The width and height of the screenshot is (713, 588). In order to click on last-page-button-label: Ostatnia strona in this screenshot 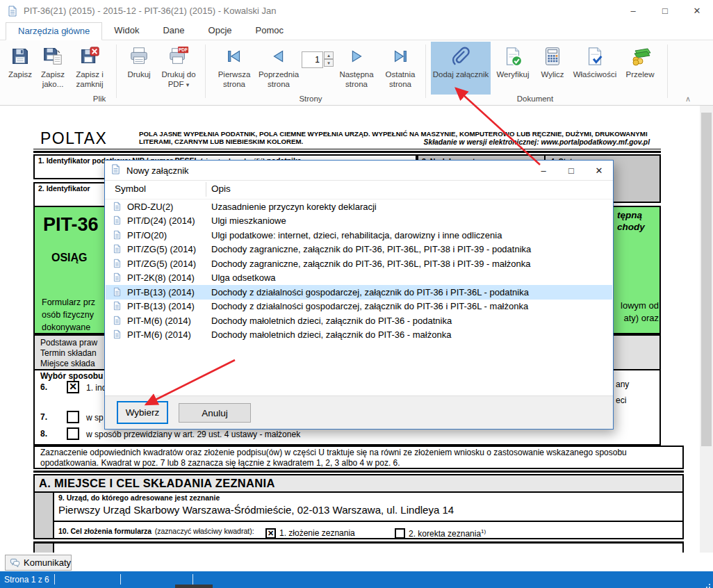, I will do `click(400, 79)`.